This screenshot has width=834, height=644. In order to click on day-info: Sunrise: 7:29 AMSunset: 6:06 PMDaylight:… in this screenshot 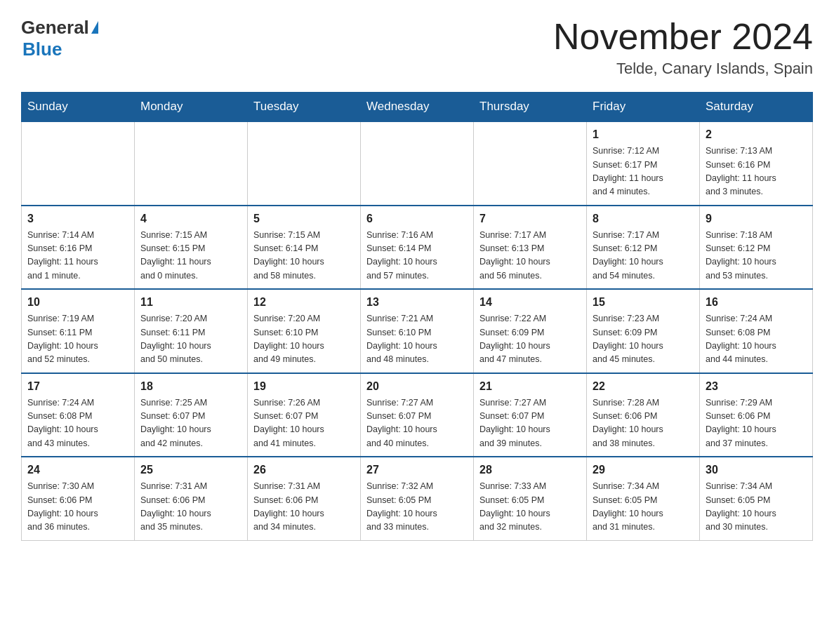, I will do `click(756, 424)`.